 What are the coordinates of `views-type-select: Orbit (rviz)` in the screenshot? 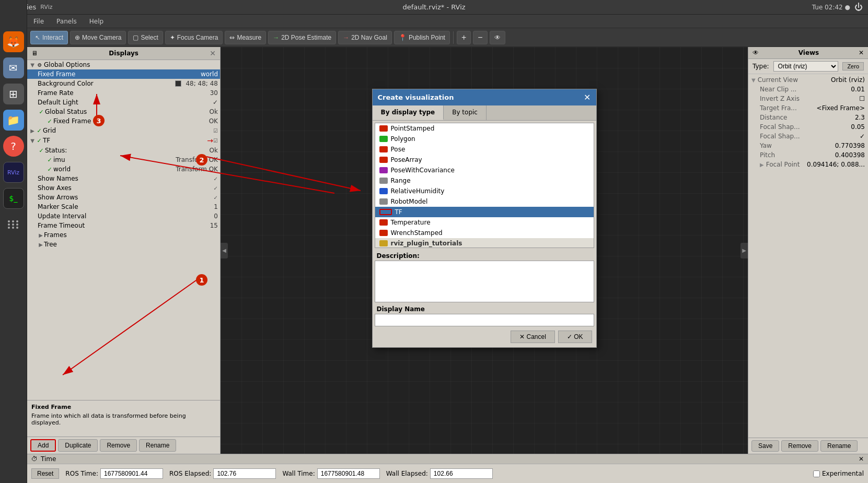 It's located at (806, 66).